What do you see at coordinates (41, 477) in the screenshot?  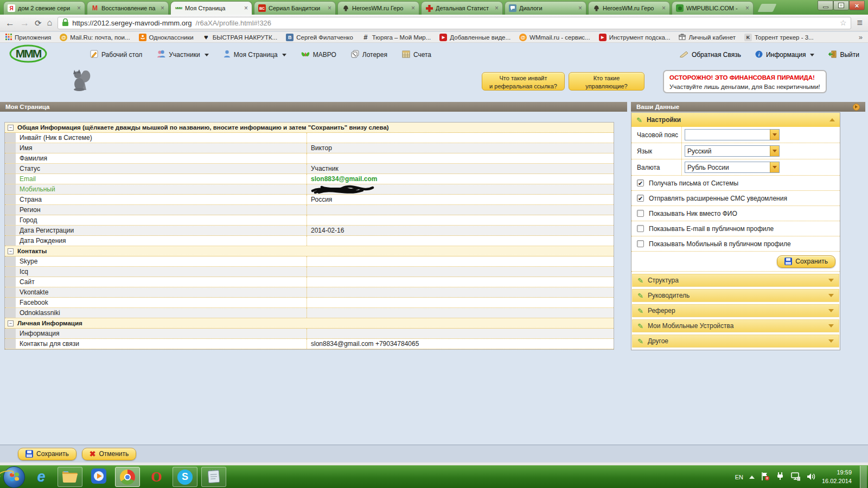 I see `taskbar-ie: e` at bounding box center [41, 477].